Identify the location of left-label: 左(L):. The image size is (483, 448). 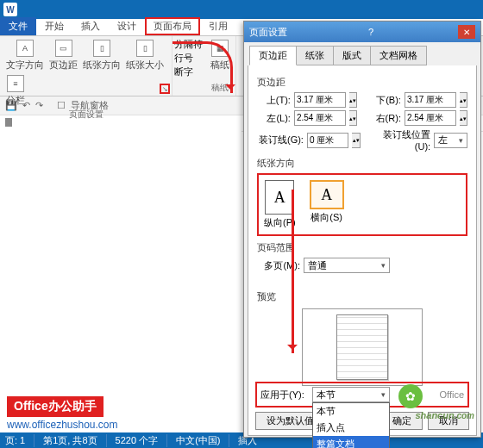
(274, 119).